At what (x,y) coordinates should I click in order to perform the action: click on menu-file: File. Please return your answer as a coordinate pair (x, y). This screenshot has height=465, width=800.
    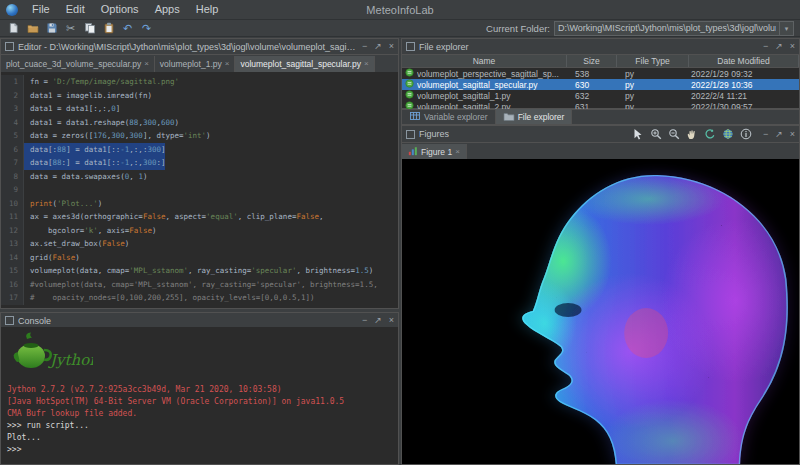
    Looking at the image, I should click on (41, 10).